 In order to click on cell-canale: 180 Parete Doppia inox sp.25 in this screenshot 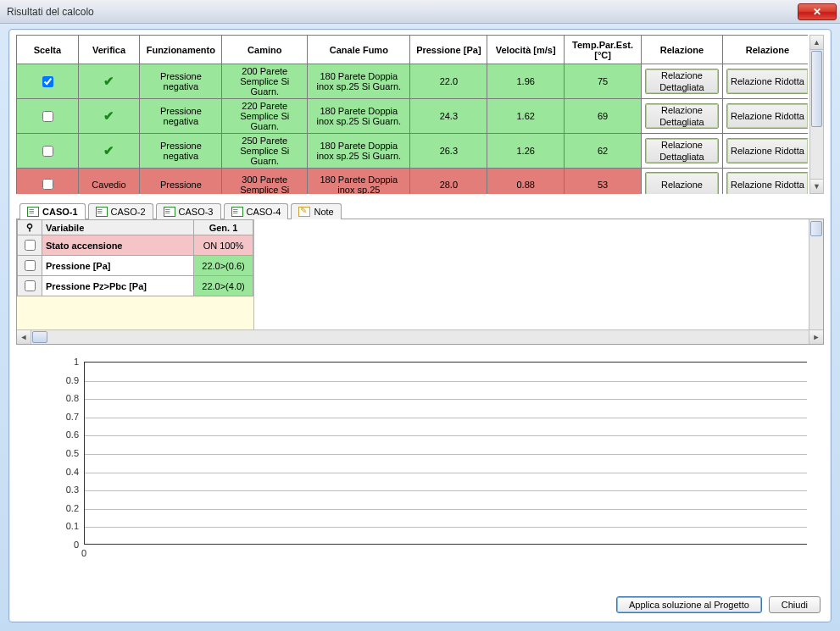, I will do `click(359, 181)`.